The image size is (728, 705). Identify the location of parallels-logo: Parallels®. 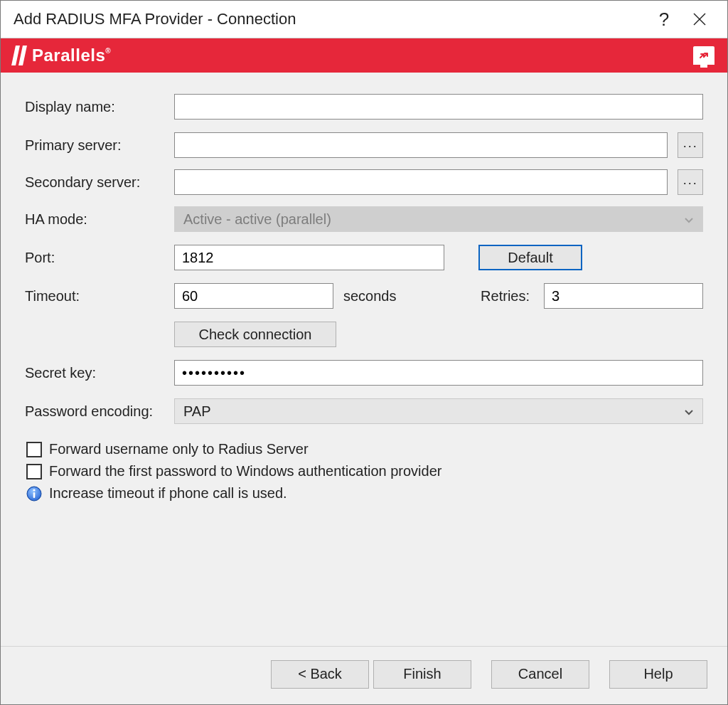
(63, 55).